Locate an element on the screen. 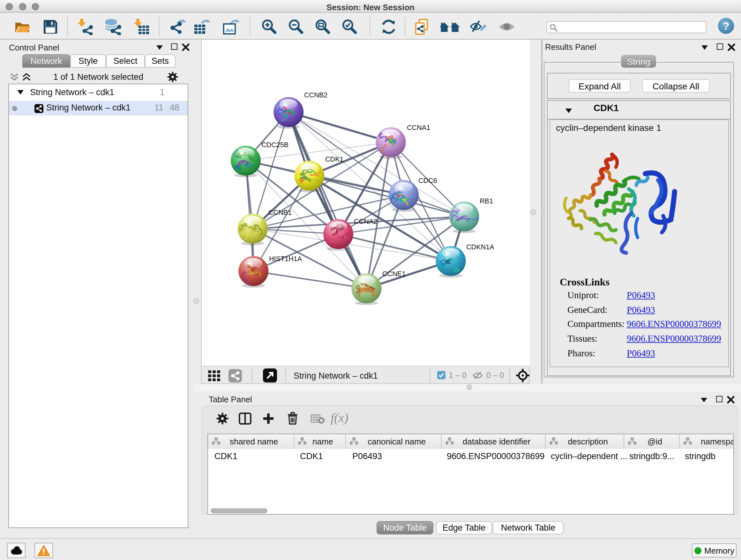 This screenshot has height=560, width=741. svg-text: CCNA2 is located at coordinates (365, 222).